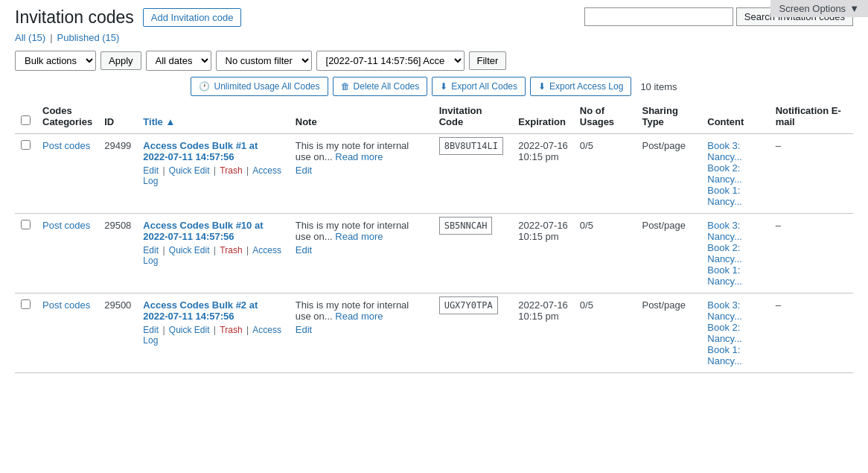  Describe the element at coordinates (202, 231) in the screenshot. I see `row-title-link: Access Codes Bulk #10 at 2022-07-11 14:5…` at that location.